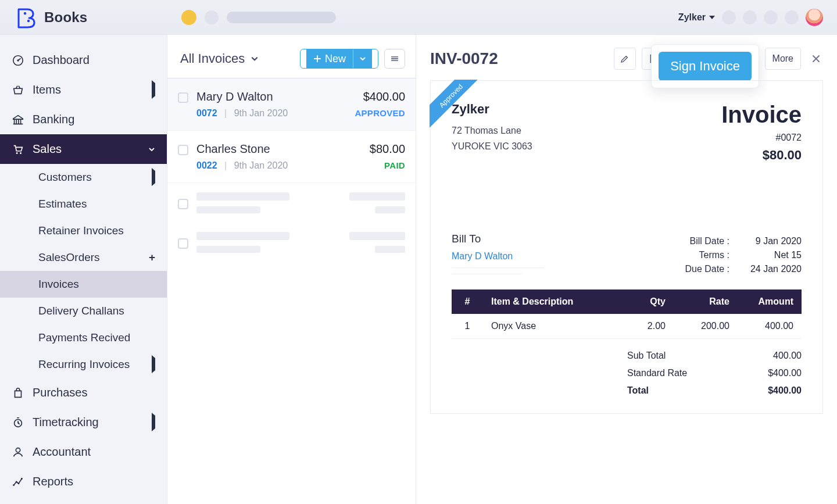 Image resolution: width=837 pixels, height=504 pixels. What do you see at coordinates (18, 149) in the screenshot?
I see `cart-icon` at bounding box center [18, 149].